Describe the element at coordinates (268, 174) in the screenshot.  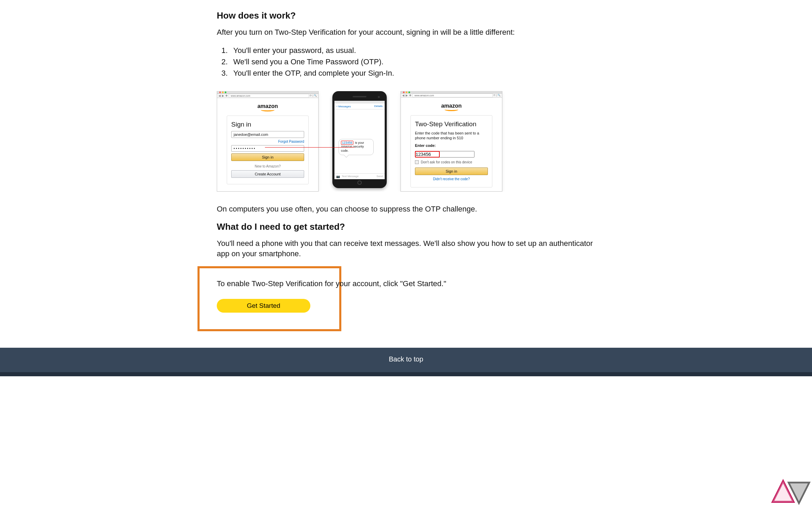
I see `create-account-button: Create Account` at that location.